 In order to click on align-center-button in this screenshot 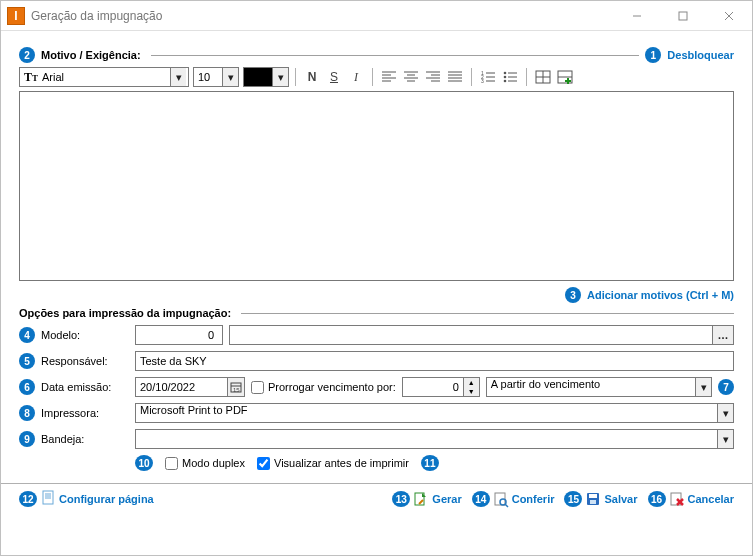, I will do `click(411, 77)`.